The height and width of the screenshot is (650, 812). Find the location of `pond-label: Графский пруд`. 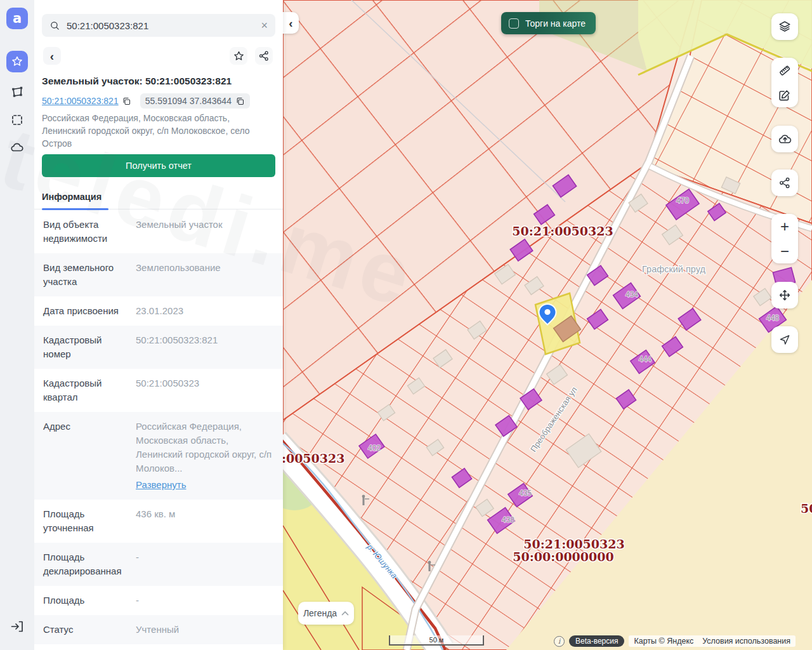

pond-label: Графский пруд is located at coordinates (674, 269).